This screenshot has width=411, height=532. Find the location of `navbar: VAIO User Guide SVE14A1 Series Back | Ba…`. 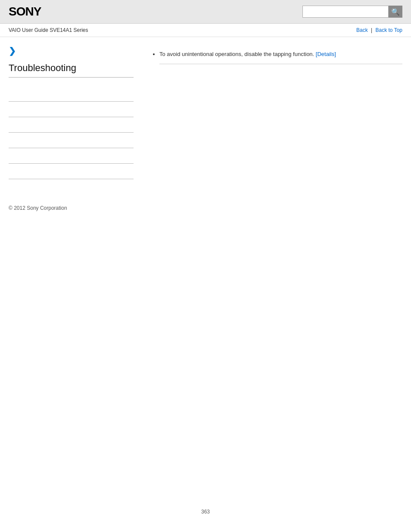

navbar: VAIO User Guide SVE14A1 Series Back | Ba… is located at coordinates (206, 30).